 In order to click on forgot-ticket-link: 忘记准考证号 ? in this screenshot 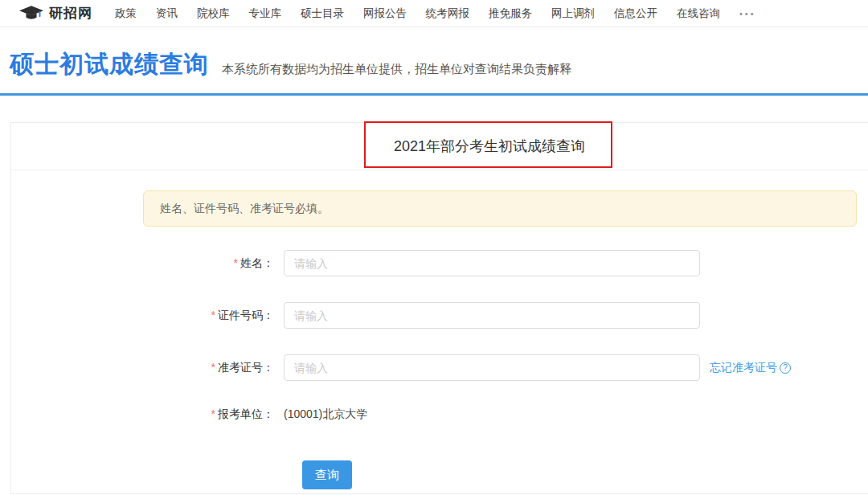, I will do `click(751, 368)`.